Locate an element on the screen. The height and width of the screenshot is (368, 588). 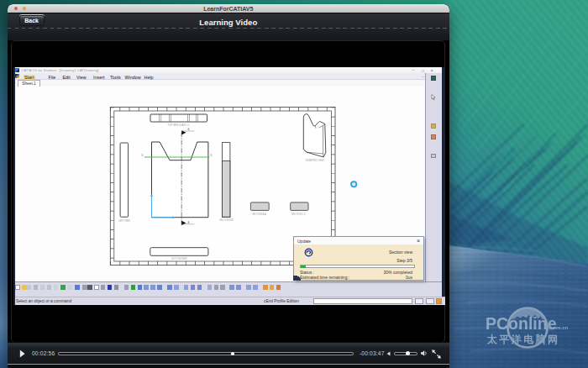
svg-text: TOP VIEW SCALE 1:1 is located at coordinates (178, 125).